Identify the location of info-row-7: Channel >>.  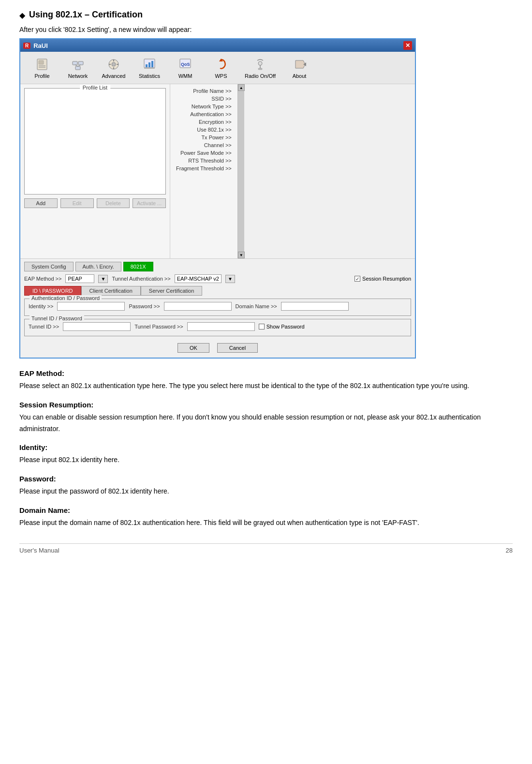
(204, 145).